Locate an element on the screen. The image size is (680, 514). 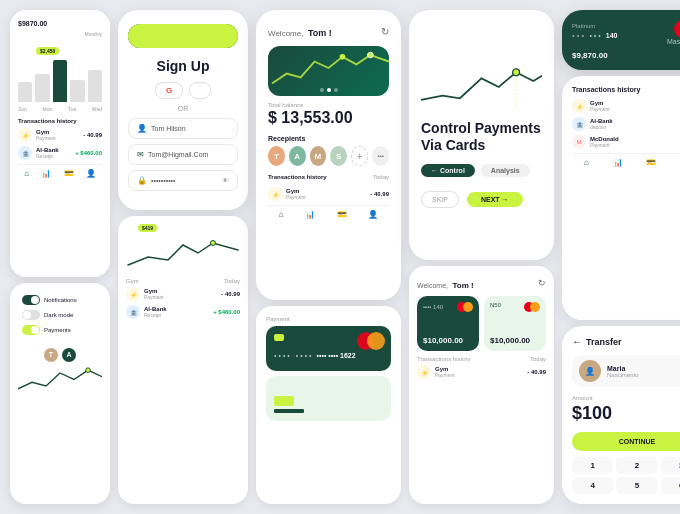
email-value: Tom@Higmail.Com is located at coordinates (188, 154).